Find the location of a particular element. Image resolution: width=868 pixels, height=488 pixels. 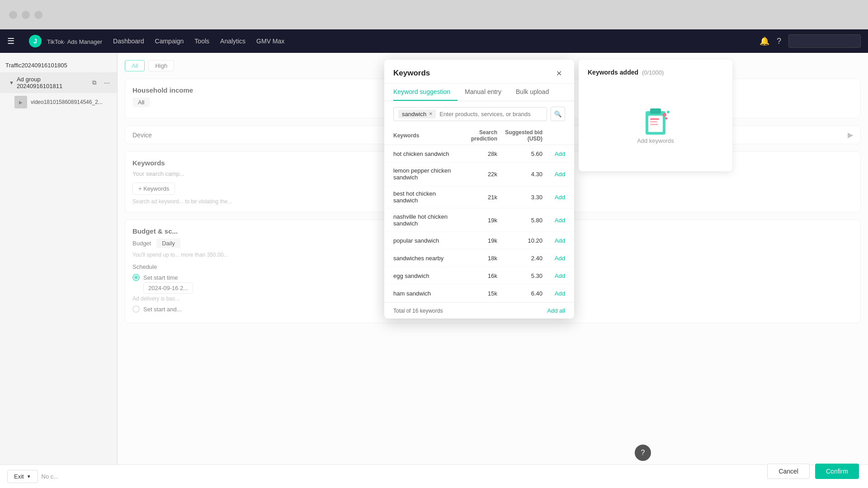

modal-tabs: Keyword suggestion Manual entry Bulk upl… is located at coordinates (479, 92).